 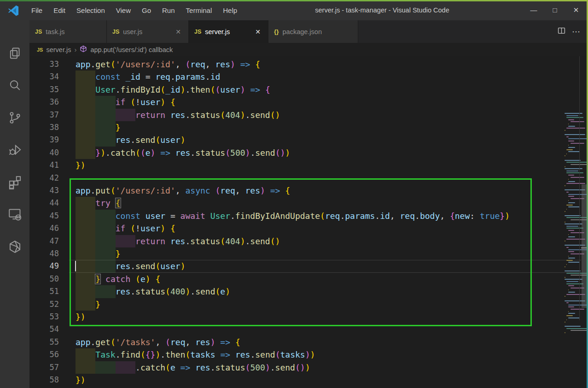 What do you see at coordinates (576, 32) in the screenshot?
I see `more-actions-button: ⋯` at bounding box center [576, 32].